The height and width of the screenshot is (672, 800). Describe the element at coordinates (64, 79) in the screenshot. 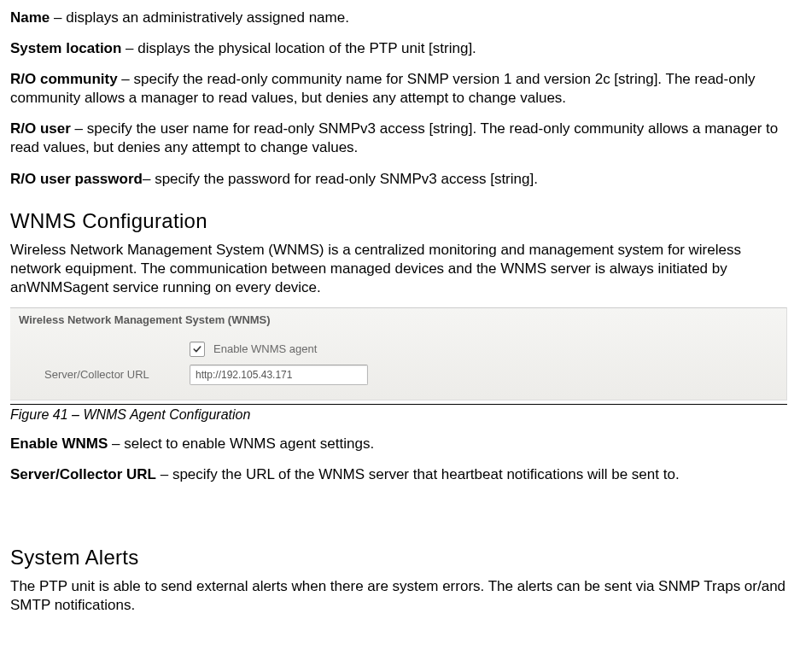

I see `term: R/O community` at that location.